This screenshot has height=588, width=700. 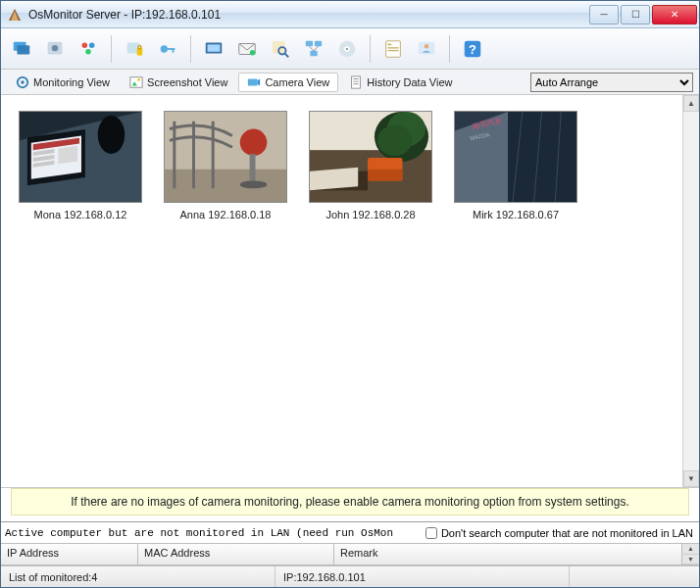 What do you see at coordinates (423, 576) in the screenshot?
I see `status-ip: IP:192.168.0.101` at bounding box center [423, 576].